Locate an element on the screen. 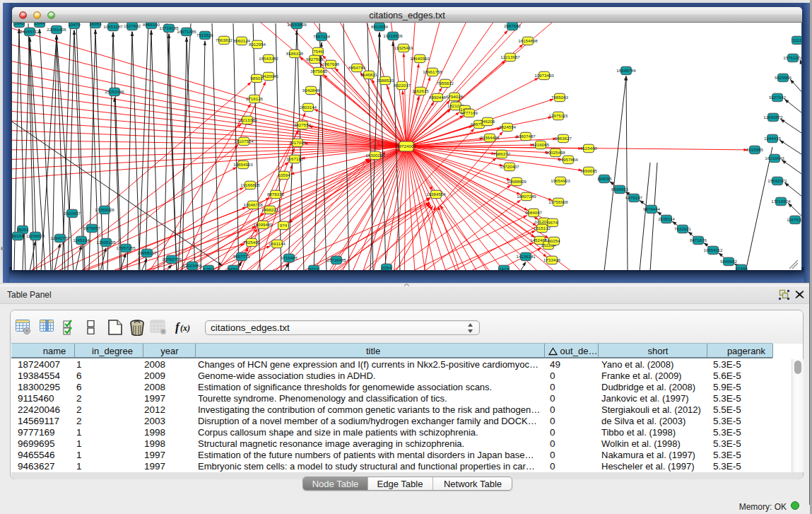  svg-text: 14055712 is located at coordinates (30, 31).